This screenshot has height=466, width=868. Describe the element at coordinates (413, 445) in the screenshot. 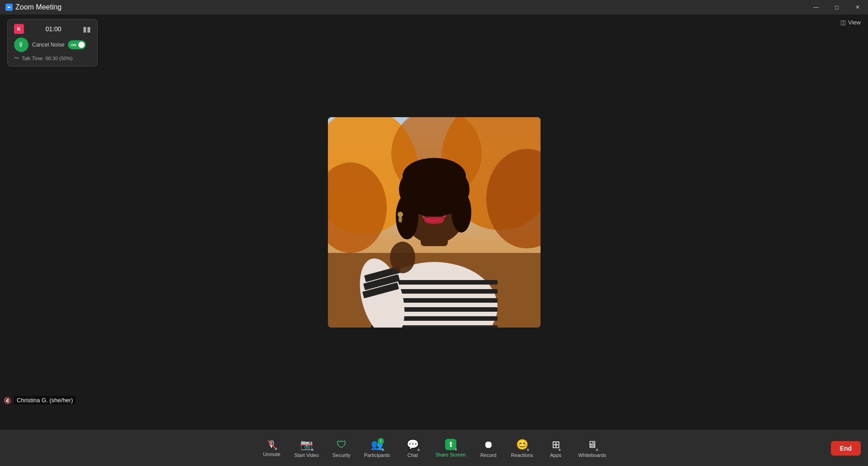

I see `chat-icon-wrapper: 💬 ▲` at that location.